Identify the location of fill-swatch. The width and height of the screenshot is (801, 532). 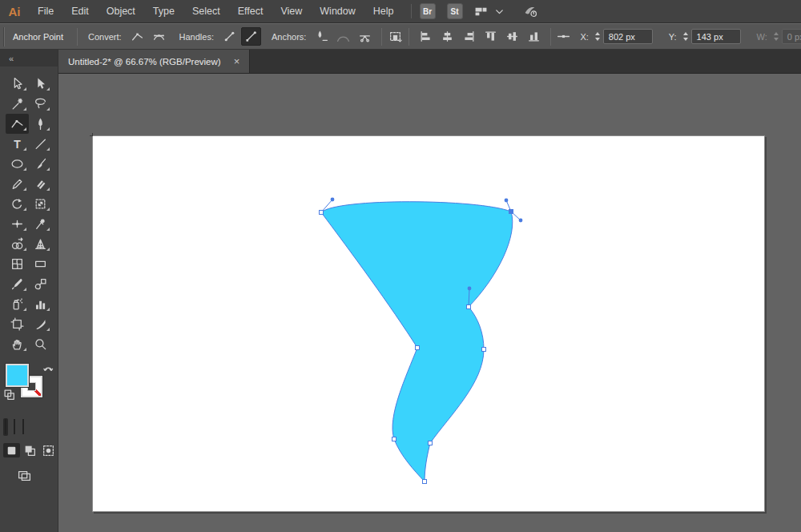
(18, 375).